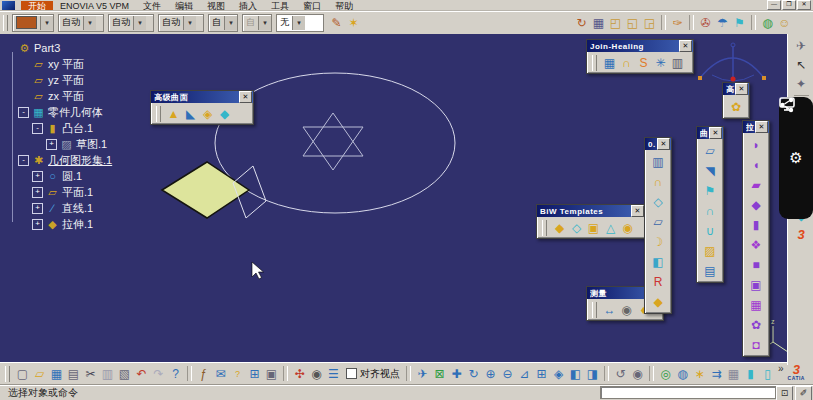  Describe the element at coordinates (92, 144) in the screenshot. I see `tree-item-label: 草图.1` at that location.